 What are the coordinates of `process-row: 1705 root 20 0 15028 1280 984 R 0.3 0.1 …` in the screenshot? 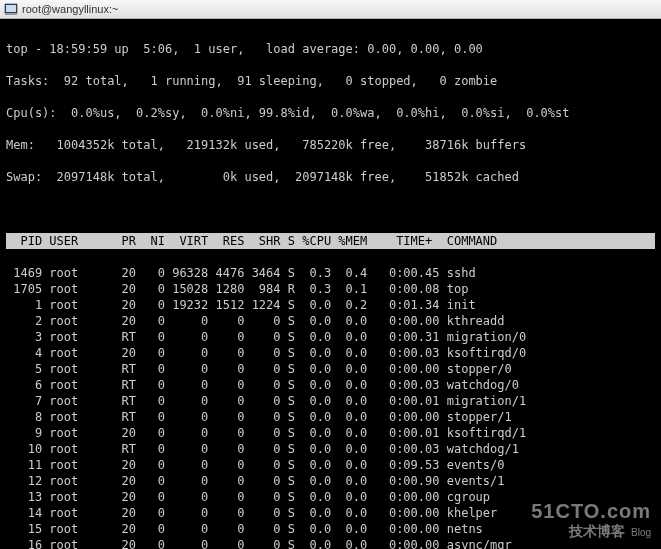 It's located at (330, 289).